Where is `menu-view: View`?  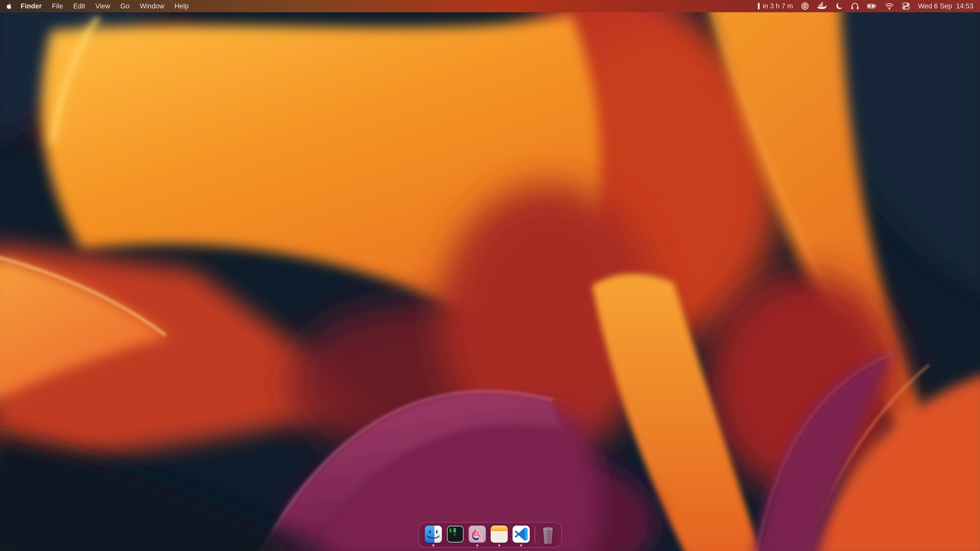 menu-view: View is located at coordinates (103, 6).